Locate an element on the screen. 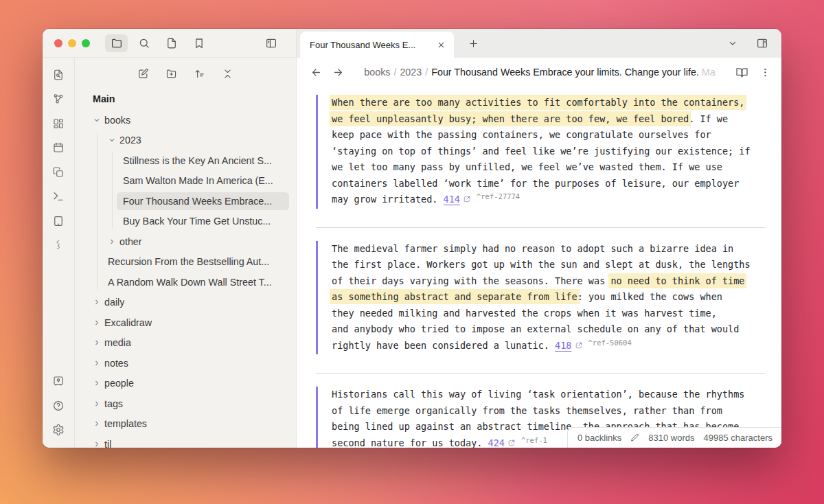 This screenshot has height=504, width=824. tree-item-folder: other is located at coordinates (185, 242).